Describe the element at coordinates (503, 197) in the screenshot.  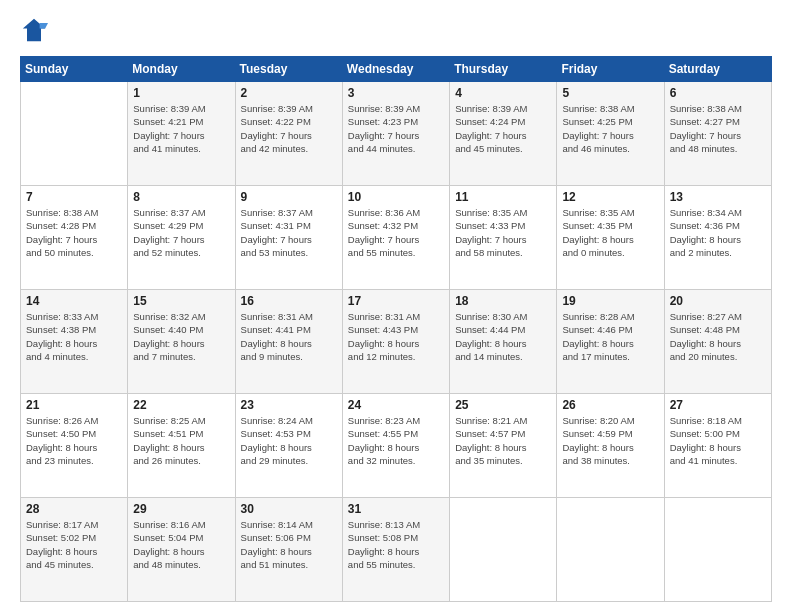
I see `day-number: 11` at that location.